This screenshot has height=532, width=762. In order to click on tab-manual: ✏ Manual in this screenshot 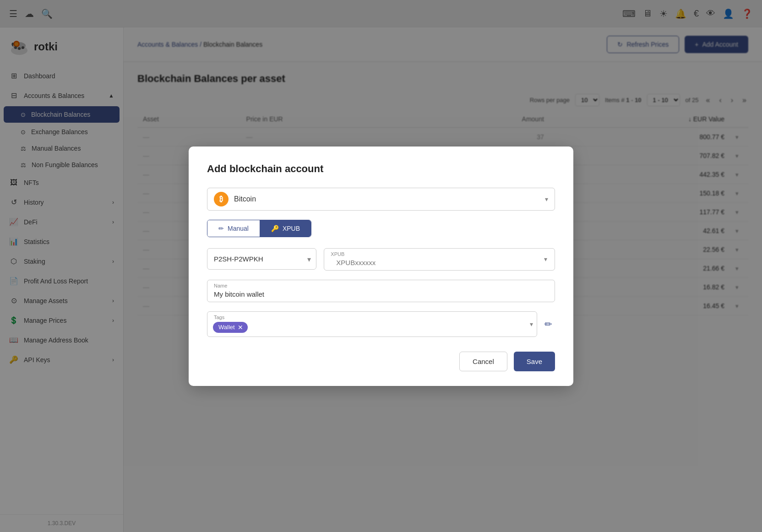, I will do `click(234, 228)`.